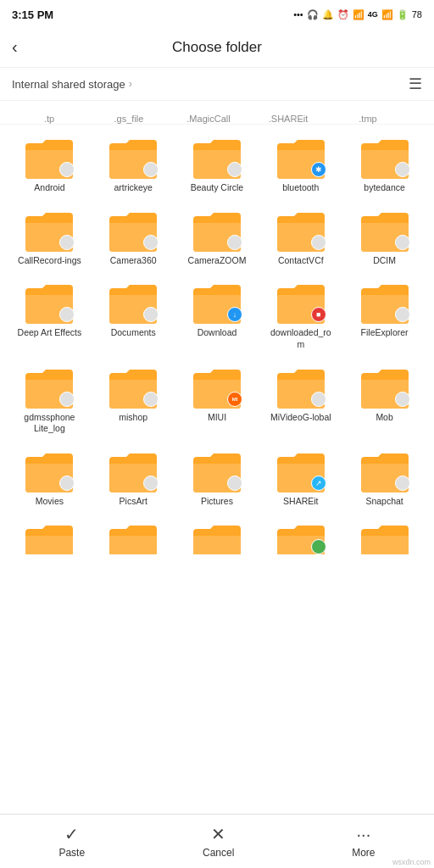 This screenshot has width=434, height=868. Describe the element at coordinates (134, 315) in the screenshot. I see `folder-documents: Documents` at that location.